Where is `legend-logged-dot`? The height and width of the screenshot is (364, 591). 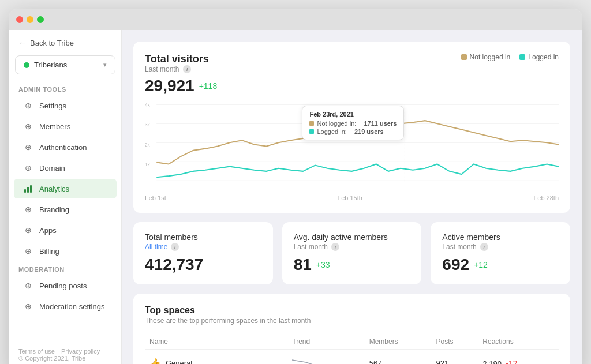
legend-logged-dot is located at coordinates (522, 57).